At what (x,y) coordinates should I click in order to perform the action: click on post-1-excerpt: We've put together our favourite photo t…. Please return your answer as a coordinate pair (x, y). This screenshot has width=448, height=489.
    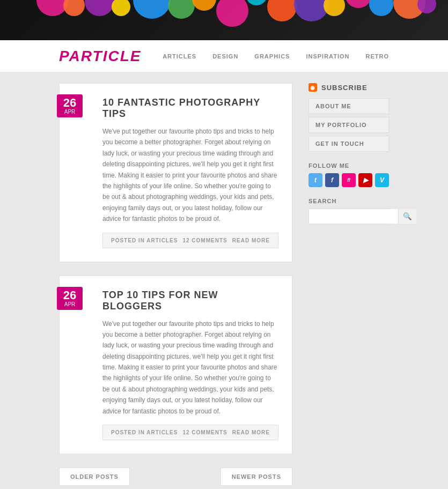
    Looking at the image, I should click on (190, 175).